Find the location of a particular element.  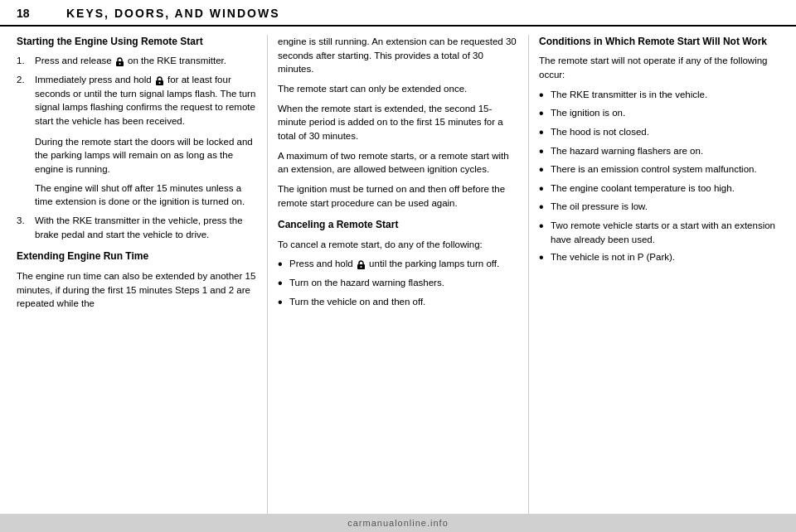

step-1-num: 1. is located at coordinates (26, 61).